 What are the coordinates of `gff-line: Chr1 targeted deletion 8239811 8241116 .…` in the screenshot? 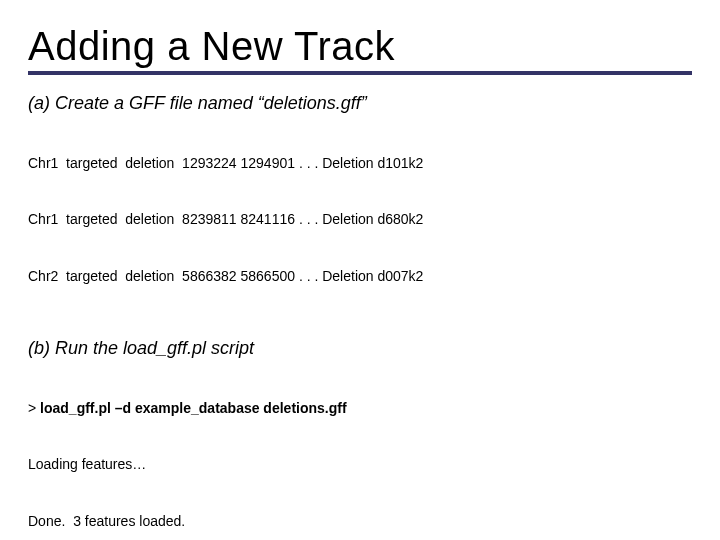 It's located at (360, 220).